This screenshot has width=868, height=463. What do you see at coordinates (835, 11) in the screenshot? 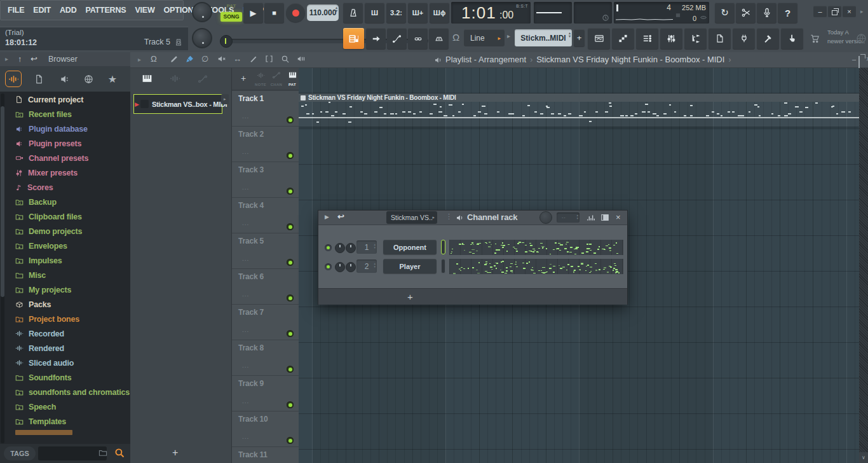
I see `app-restore-button` at bounding box center [835, 11].